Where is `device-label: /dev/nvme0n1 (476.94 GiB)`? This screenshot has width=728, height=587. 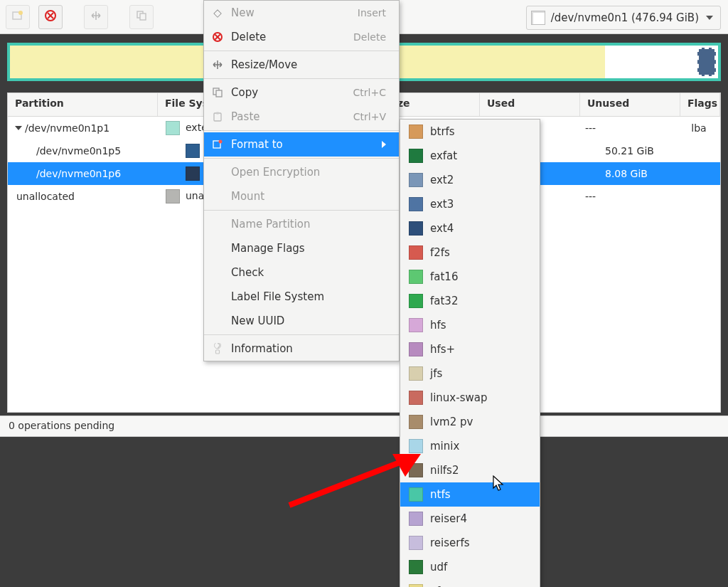 device-label: /dev/nvme0n1 (476.94 GiB) is located at coordinates (625, 18).